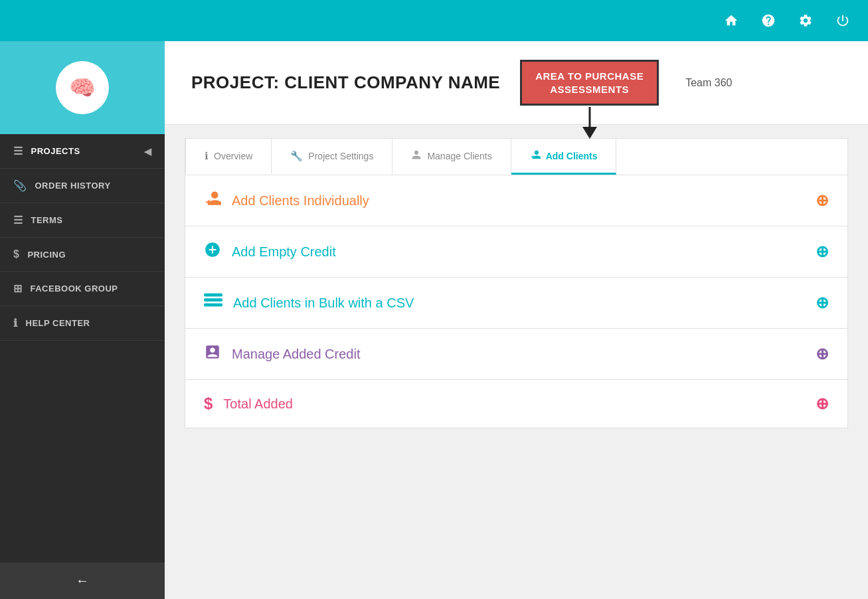  What do you see at coordinates (19, 220) in the screenshot?
I see `terms-icon: ☰` at bounding box center [19, 220].